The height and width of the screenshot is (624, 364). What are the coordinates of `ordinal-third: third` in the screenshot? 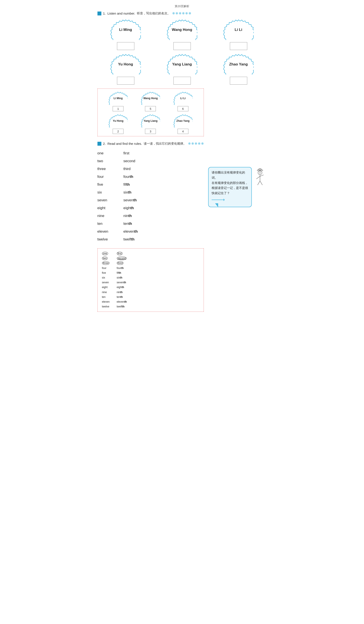 It's located at (127, 169).